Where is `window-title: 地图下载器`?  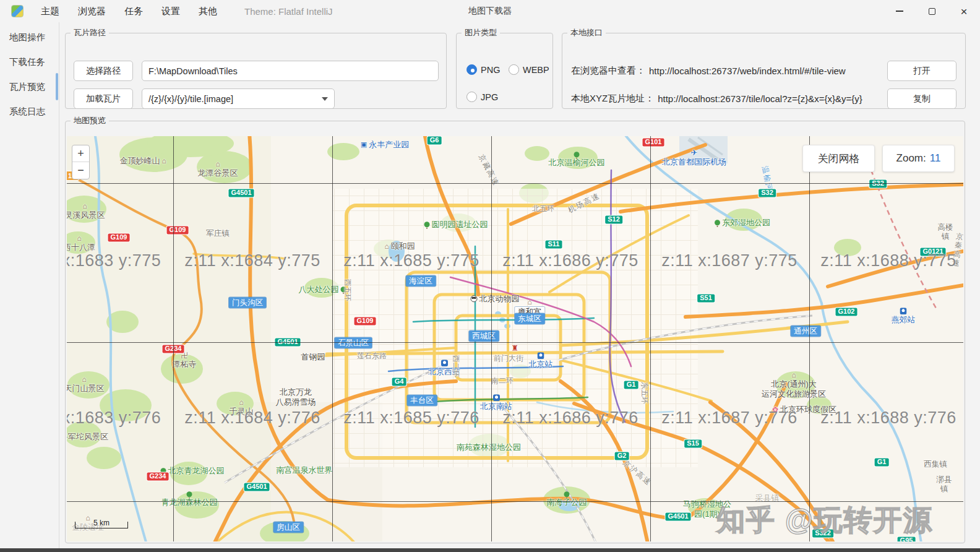
window-title: 地图下载器 is located at coordinates (490, 11).